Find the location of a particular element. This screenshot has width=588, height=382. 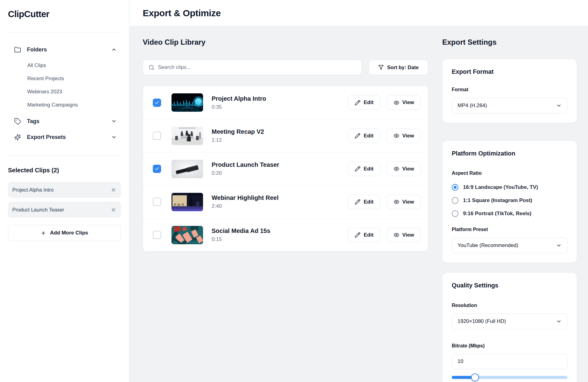

selected-clip-chip: Project Alpha Intro is located at coordinates (64, 190).